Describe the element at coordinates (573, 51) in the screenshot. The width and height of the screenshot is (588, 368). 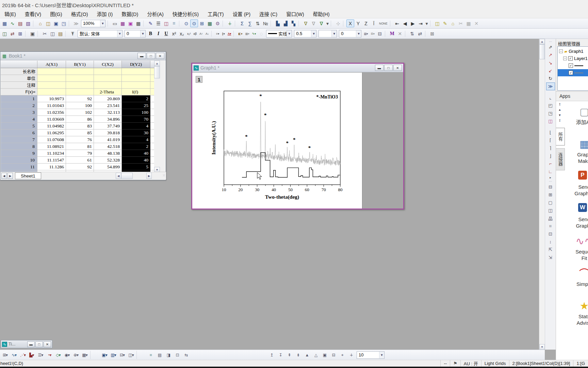
I see `tree-item-graph1: − ▰ Graph1` at that location.